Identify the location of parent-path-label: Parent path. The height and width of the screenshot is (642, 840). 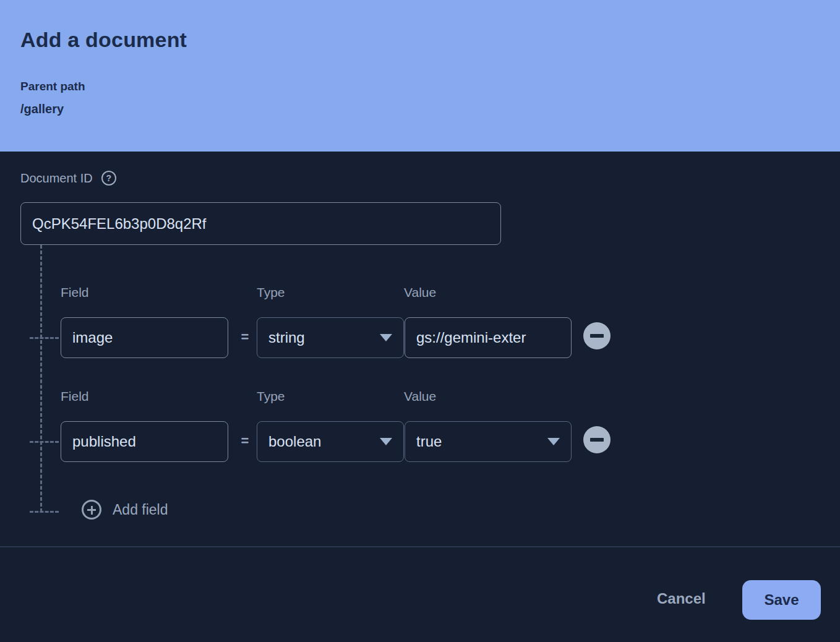
(53, 87).